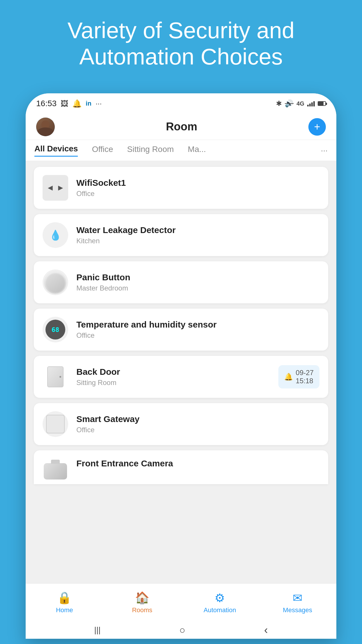 This screenshot has width=362, height=644. I want to click on avatar, so click(45, 127).